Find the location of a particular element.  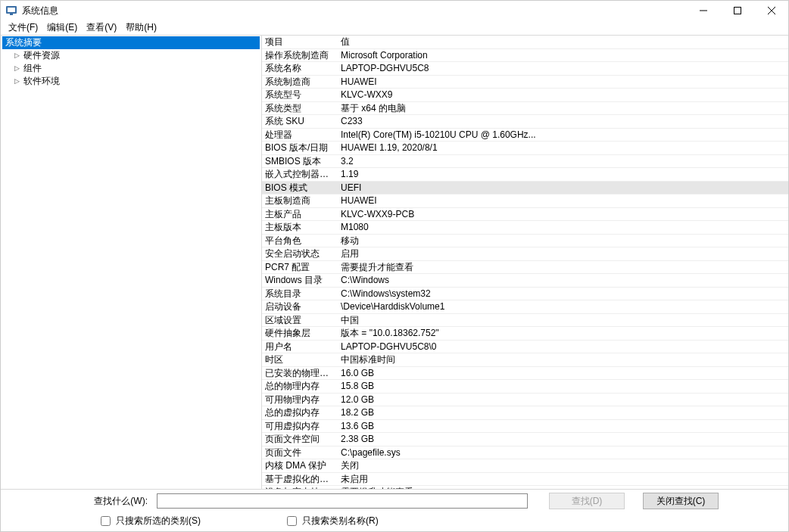

cell-value: M1080 is located at coordinates (563, 228).